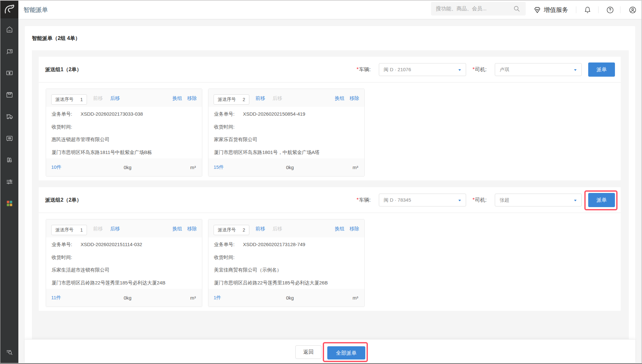  Describe the element at coordinates (633, 10) in the screenshot. I see `user-icon` at that location.